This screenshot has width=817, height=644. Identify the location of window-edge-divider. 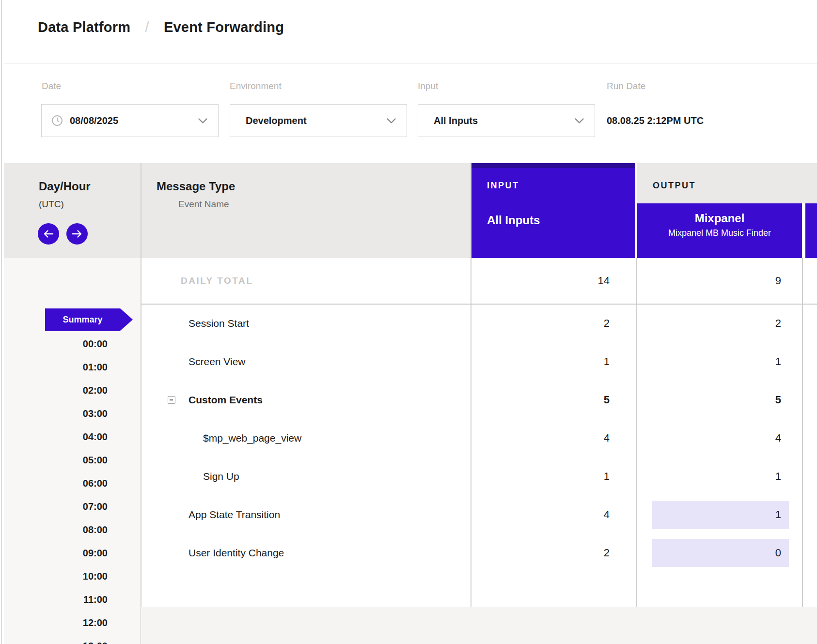
(1, 322).